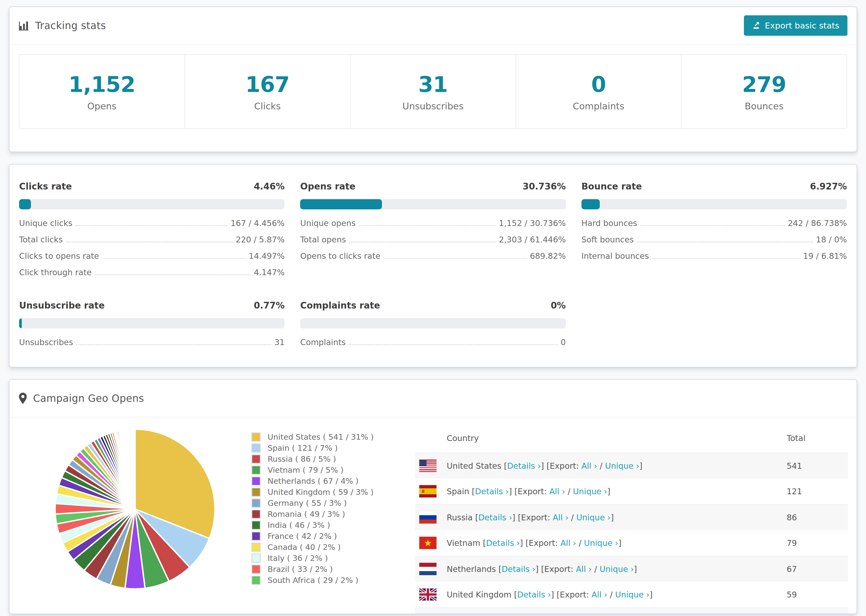 The width and height of the screenshot is (866, 616). Describe the element at coordinates (524, 466) in the screenshot. I see `details-link-united-states: Details ›` at that location.